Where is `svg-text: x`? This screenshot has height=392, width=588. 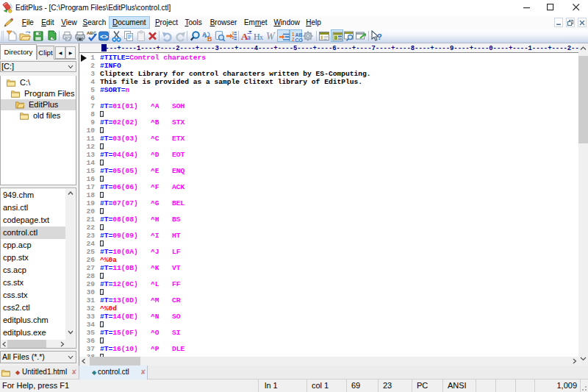 svg-text: x is located at coordinates (262, 37).